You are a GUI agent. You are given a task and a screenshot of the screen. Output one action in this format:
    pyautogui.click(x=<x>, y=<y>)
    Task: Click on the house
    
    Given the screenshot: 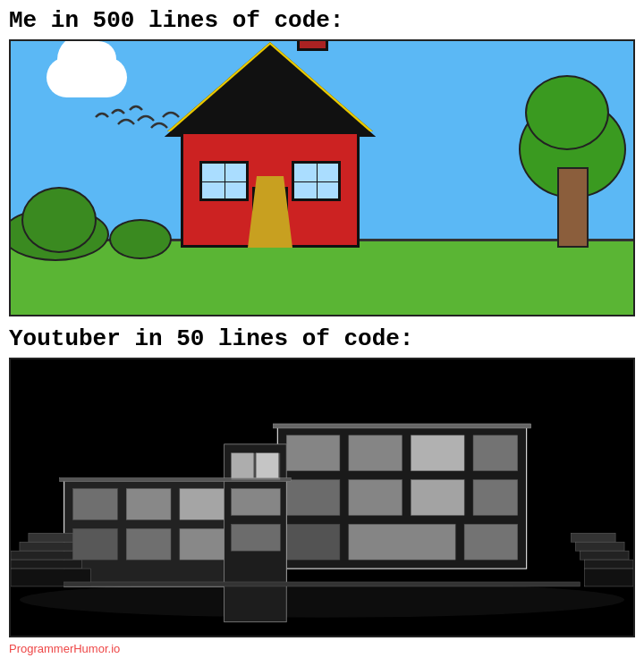 What is the action you would take?
    pyautogui.click(x=270, y=190)
    